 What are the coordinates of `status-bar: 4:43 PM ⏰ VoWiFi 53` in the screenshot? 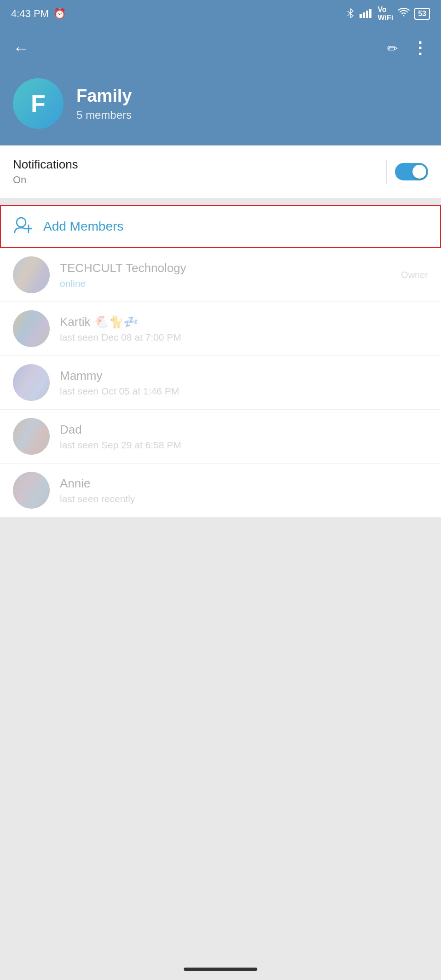 It's located at (220, 14).